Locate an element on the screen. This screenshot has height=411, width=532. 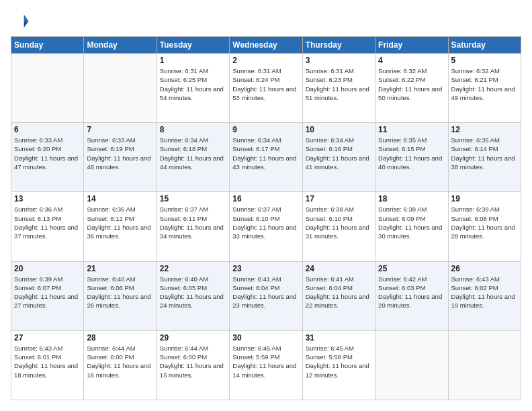
calendar-cell: 14Sunrise: 6:36 AMSunset: 6:12 PMDayligh… is located at coordinates (120, 227).